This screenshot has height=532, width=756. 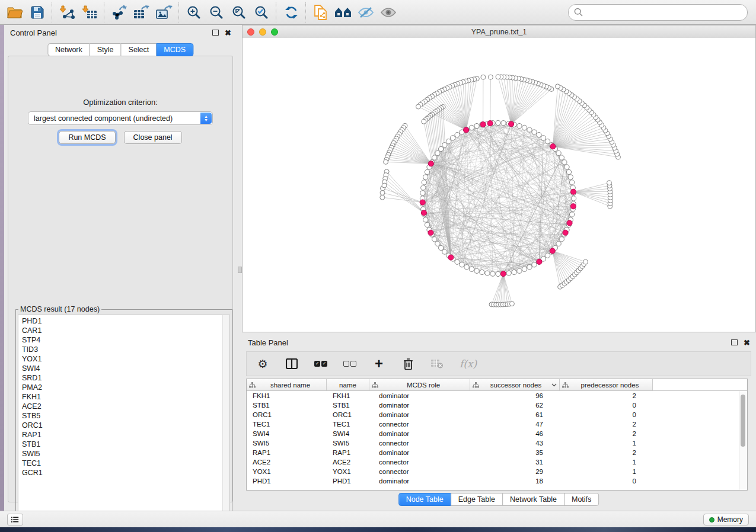 I want to click on table-row: SWI5SWI5connector431, so click(x=497, y=443).